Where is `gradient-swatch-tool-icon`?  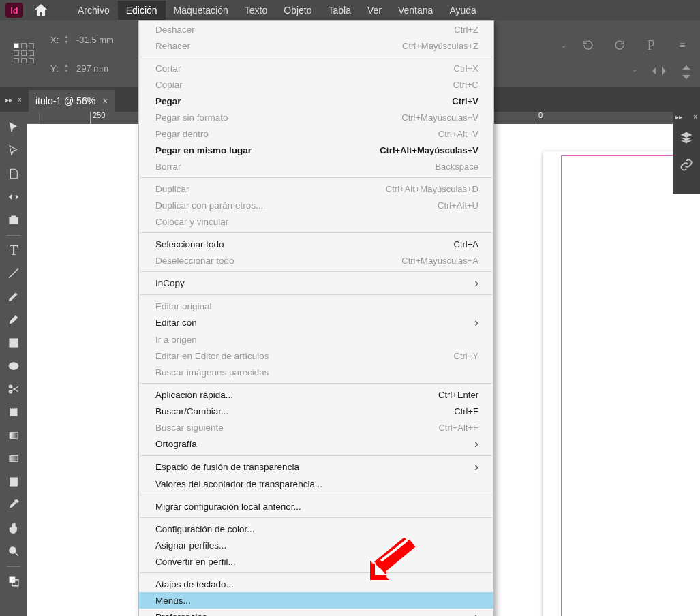 gradient-swatch-tool-icon is located at coordinates (14, 435).